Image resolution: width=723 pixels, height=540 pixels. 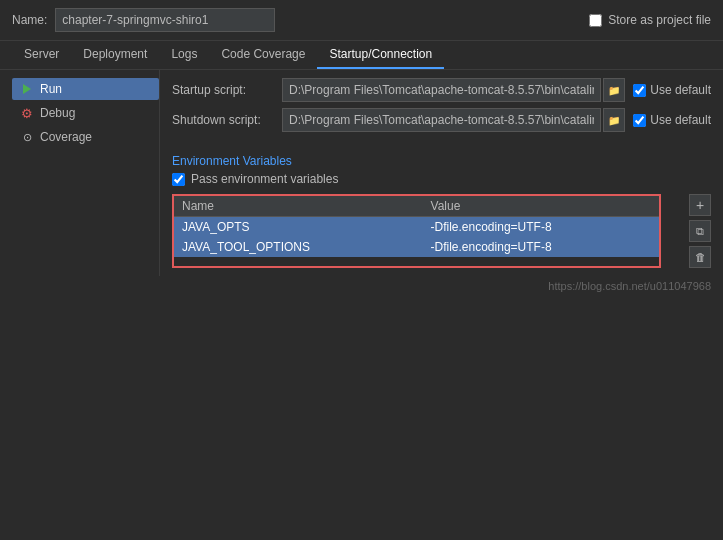 I want to click on shutdown-input, so click(x=442, y=120).